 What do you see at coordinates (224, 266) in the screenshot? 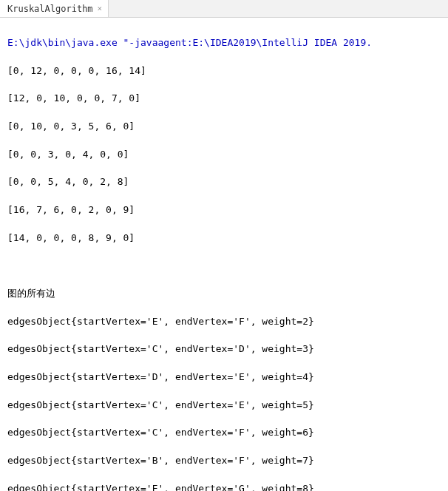
I see `blank-line` at bounding box center [224, 266].